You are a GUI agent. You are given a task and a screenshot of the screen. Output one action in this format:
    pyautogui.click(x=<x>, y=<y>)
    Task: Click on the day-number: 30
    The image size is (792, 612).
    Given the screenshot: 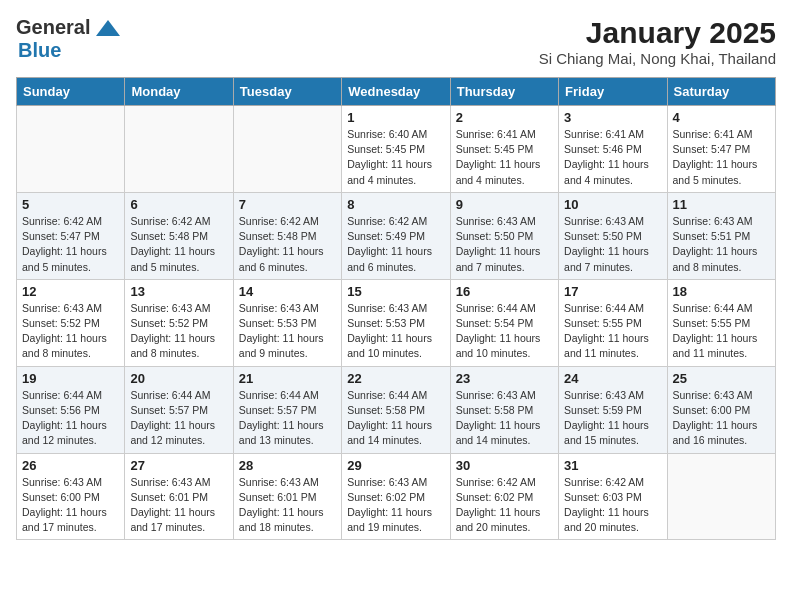 What is the action you would take?
    pyautogui.click(x=504, y=466)
    